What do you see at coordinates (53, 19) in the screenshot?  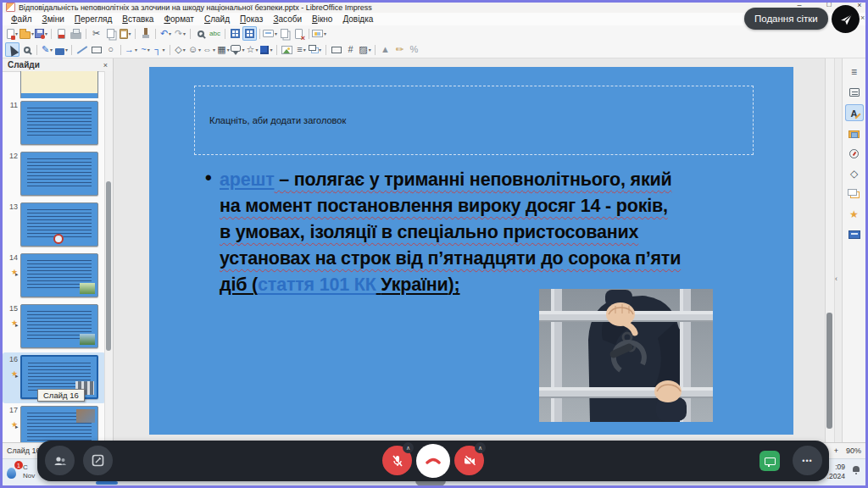 I see `menu-item: Зміни` at bounding box center [53, 19].